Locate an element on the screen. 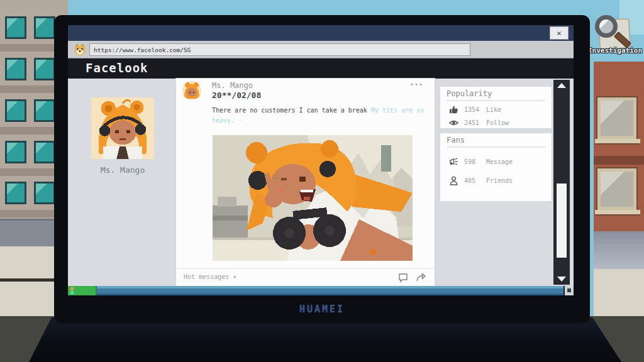 The width and height of the screenshot is (644, 362). corner-glyph is located at coordinates (569, 290).